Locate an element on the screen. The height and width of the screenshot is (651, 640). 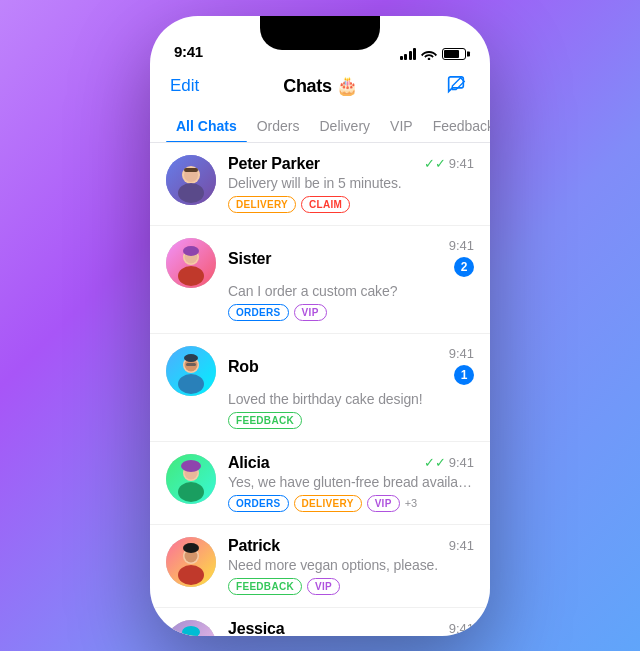
chat-name: Alicia is located at coordinates (249, 463).